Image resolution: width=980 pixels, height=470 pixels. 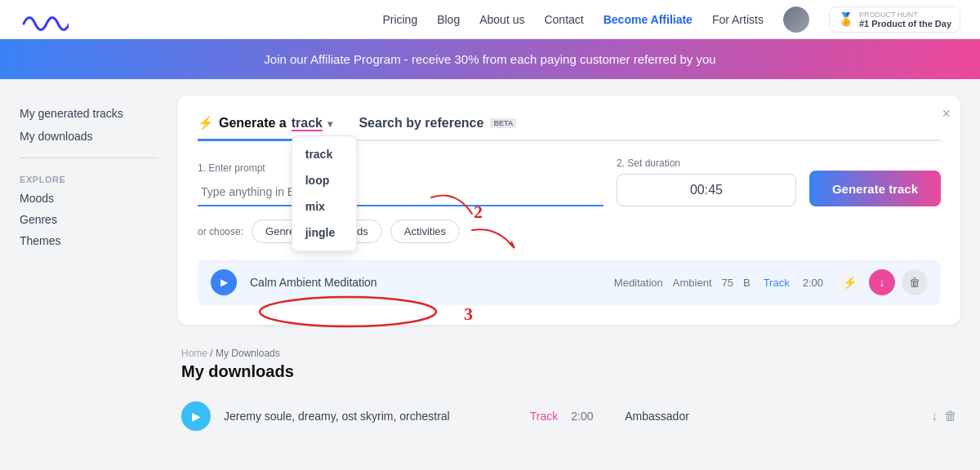 I want to click on svg-text: 3, so click(x=469, y=313).